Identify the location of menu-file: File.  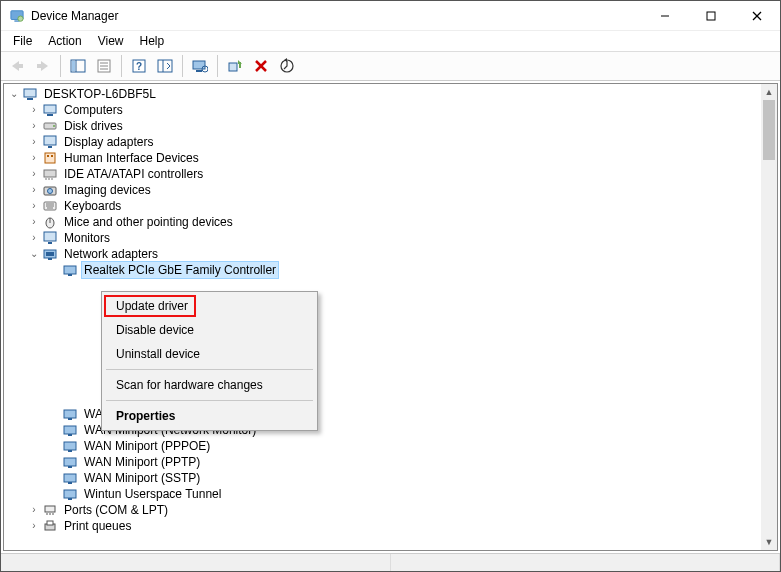
(22, 41).